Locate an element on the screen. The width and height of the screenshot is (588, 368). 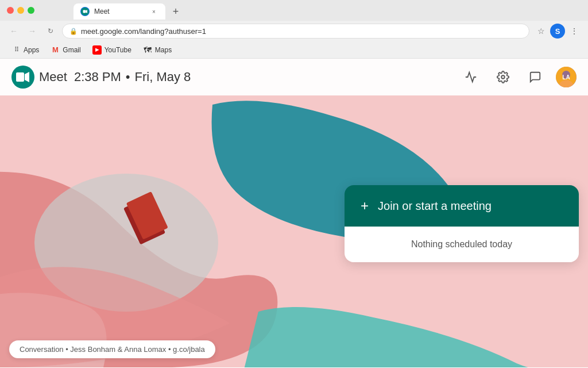
maximize-traffic-light is located at coordinates (31, 10).